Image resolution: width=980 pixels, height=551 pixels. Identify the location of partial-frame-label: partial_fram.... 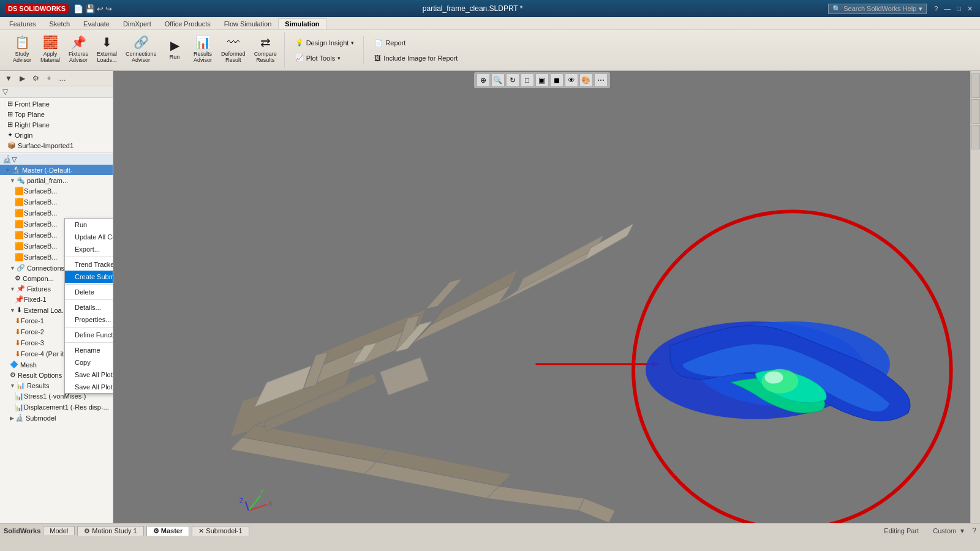
(48, 181).